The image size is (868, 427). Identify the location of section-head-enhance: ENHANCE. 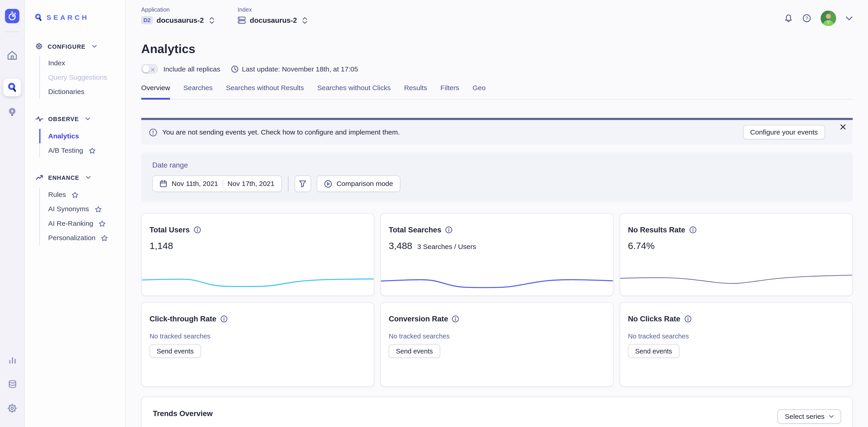
(75, 178).